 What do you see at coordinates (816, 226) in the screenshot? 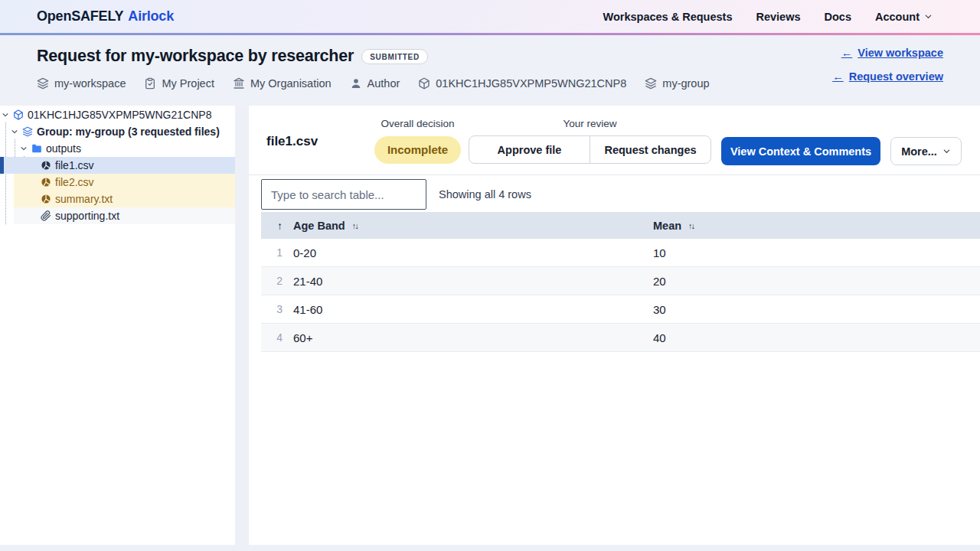
I see `mean-column-header: Mean` at bounding box center [816, 226].